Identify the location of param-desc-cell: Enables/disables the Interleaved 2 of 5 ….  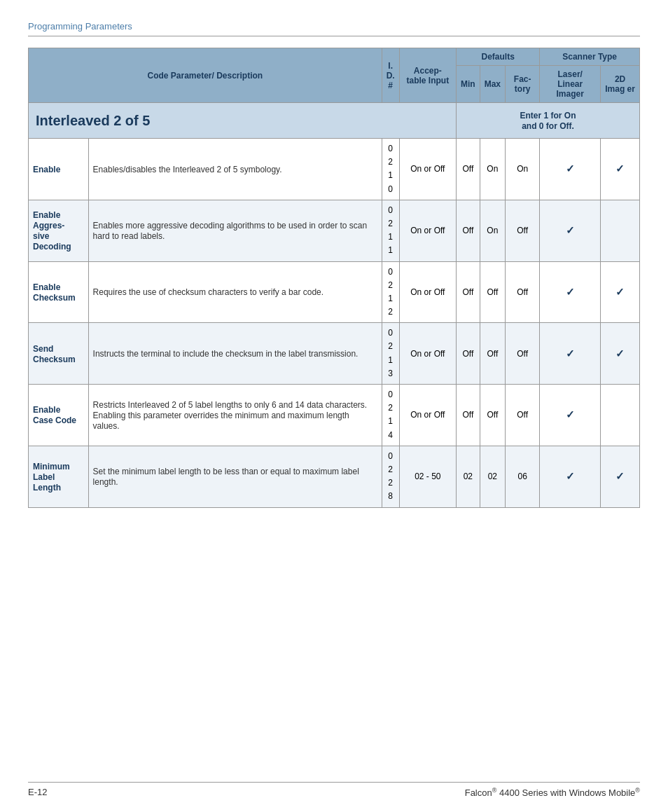
(235, 170).